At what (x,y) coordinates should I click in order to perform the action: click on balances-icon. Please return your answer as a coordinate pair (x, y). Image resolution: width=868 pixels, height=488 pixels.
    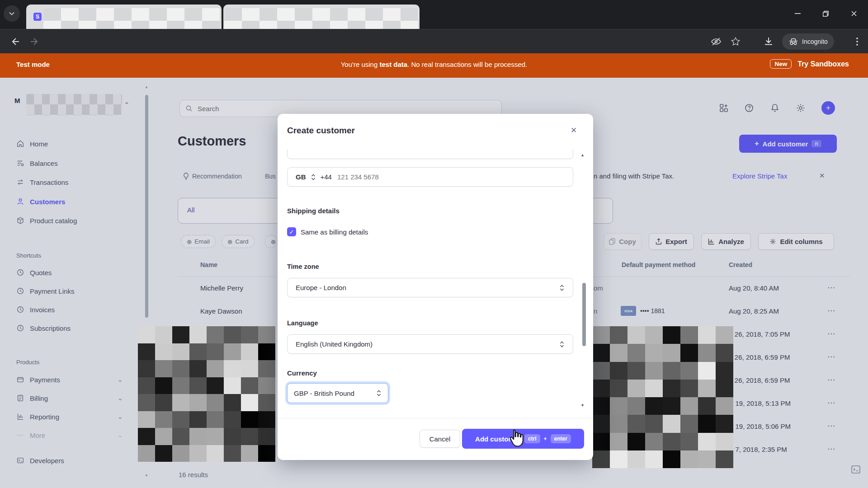
    Looking at the image, I should click on (20, 163).